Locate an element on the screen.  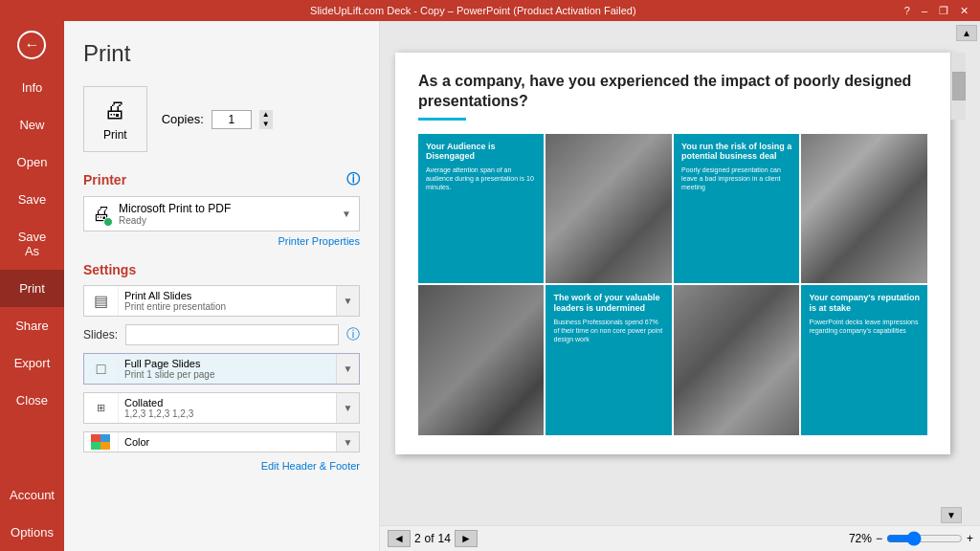
settings-section-header: Settings is located at coordinates (222, 270).